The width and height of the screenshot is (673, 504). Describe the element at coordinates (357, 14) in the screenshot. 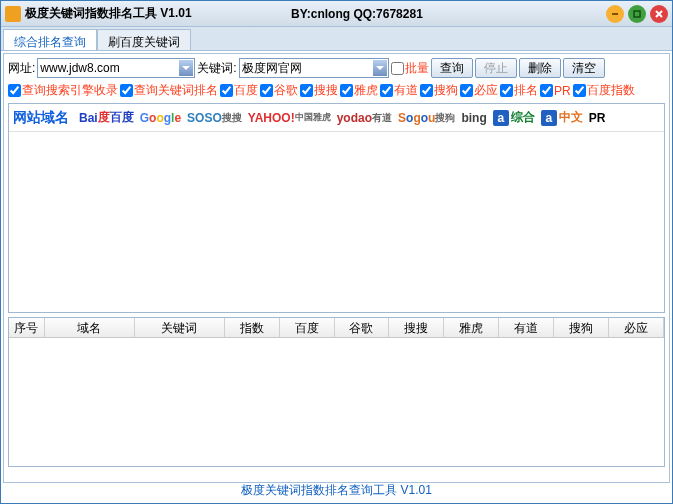

I see `window-author: BY:cnlong QQ:7678281` at that location.